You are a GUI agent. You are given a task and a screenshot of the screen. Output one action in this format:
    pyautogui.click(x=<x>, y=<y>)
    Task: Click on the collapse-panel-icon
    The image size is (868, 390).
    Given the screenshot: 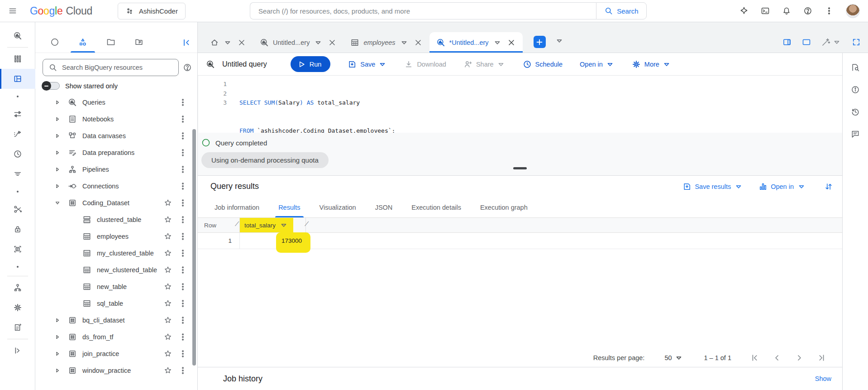 What is the action you would take?
    pyautogui.click(x=186, y=43)
    